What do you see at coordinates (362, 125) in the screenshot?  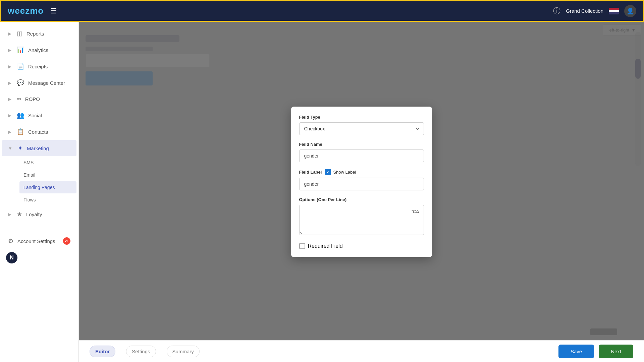 I see `field-type-group: Field Type Checkbox Text Email Phone Dat…` at bounding box center [362, 125].